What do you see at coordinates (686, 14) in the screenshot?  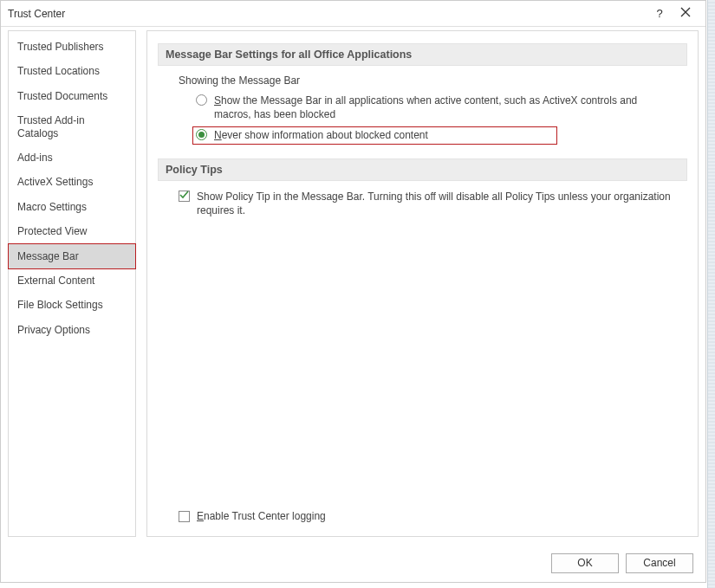 I see `close-button` at bounding box center [686, 14].